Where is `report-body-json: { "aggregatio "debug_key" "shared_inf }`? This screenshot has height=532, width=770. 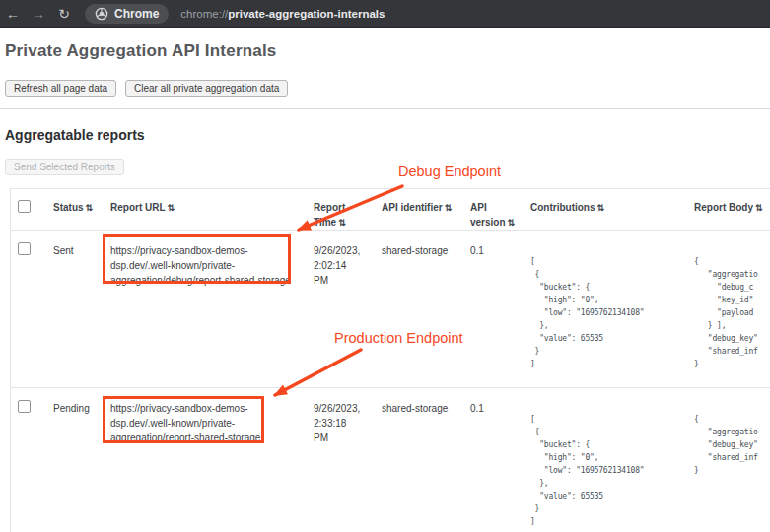
report-body-json: { "aggregatio "debug_key" "shared_inf } is located at coordinates (726, 445).